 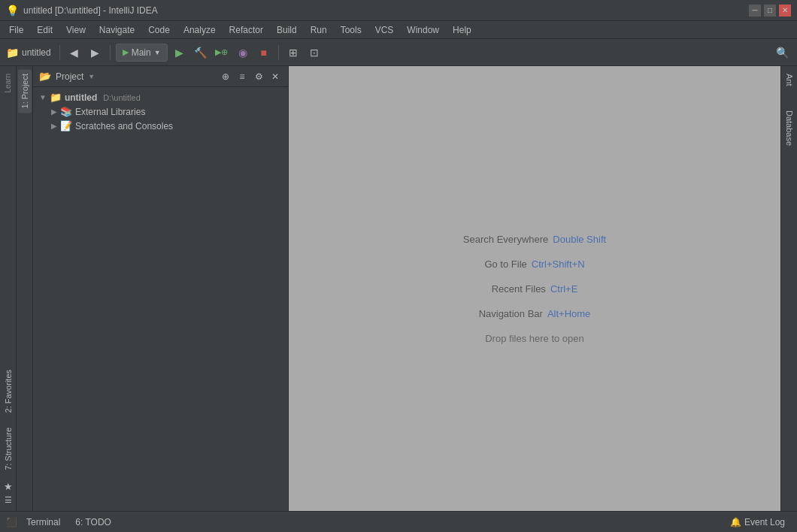 What do you see at coordinates (76, 30) in the screenshot?
I see `menu-view: View` at bounding box center [76, 30].